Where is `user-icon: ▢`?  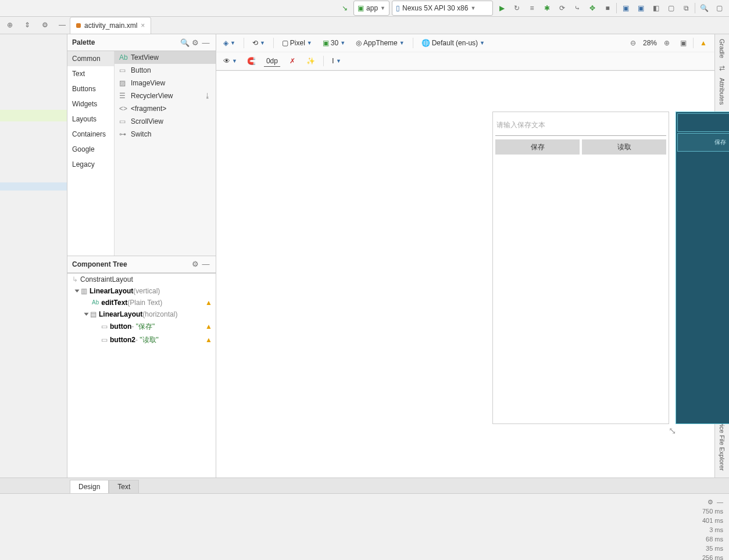 user-icon: ▢ is located at coordinates (719, 8).